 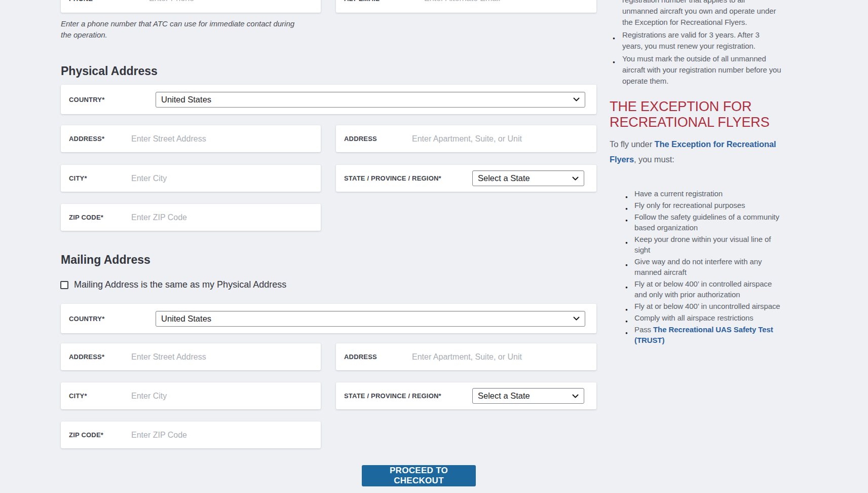 What do you see at coordinates (632, 144) in the screenshot?
I see `intro-prefix: To fly under` at bounding box center [632, 144].